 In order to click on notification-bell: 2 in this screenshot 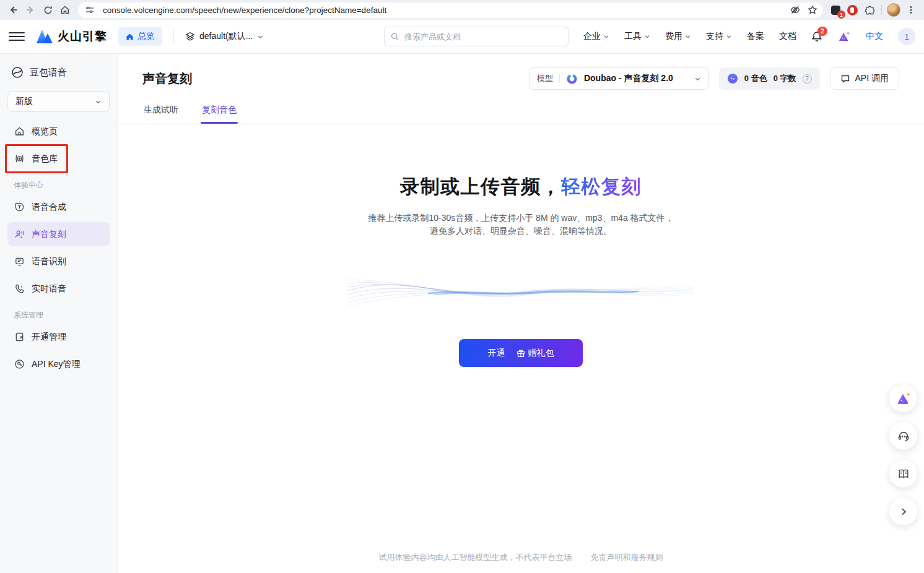, I will do `click(817, 37)`.